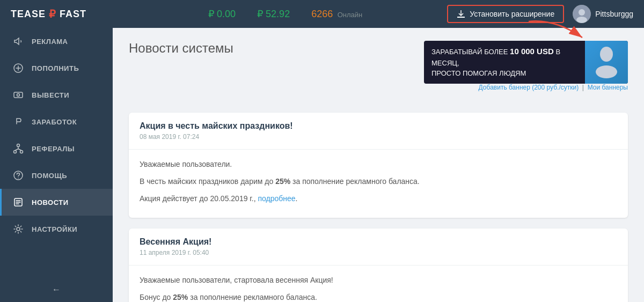 This screenshot has width=644, height=302. Describe the element at coordinates (582, 14) in the screenshot. I see `avatar` at that location.